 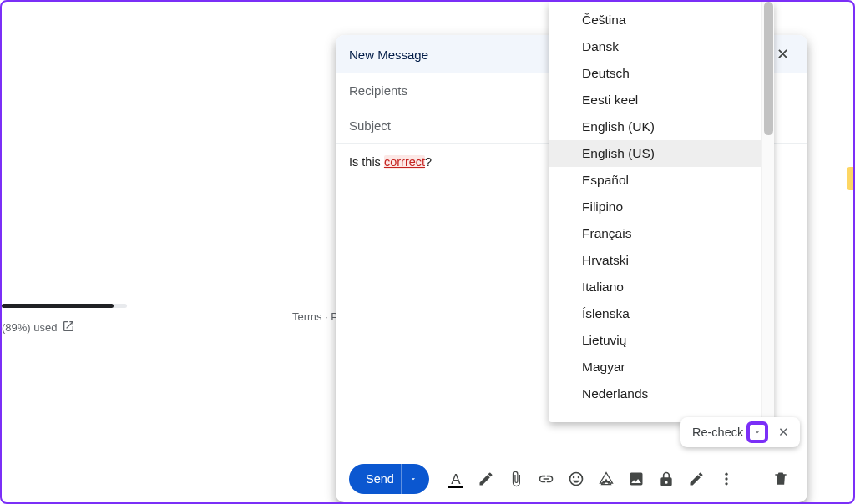 What do you see at coordinates (516, 479) in the screenshot?
I see `attach-icon` at bounding box center [516, 479].